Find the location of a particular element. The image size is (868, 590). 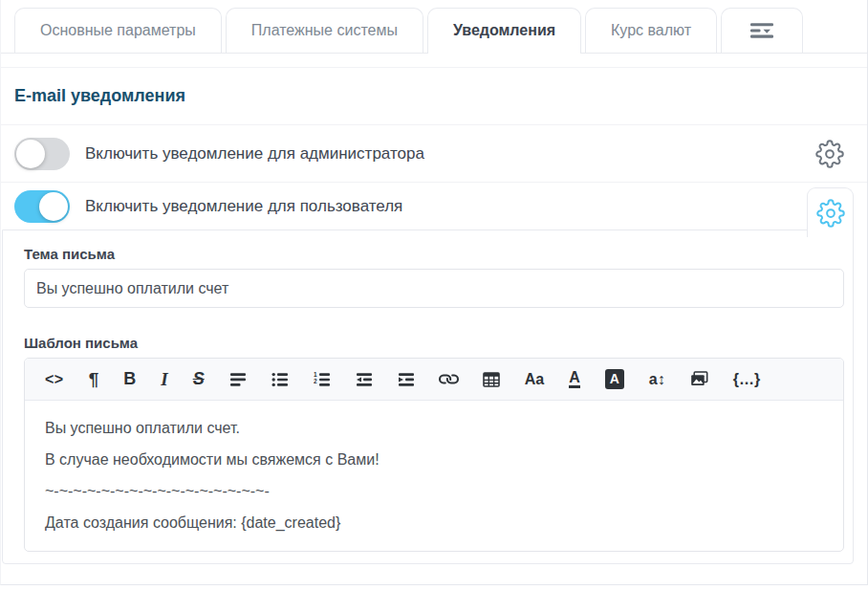

indent-icon is located at coordinates (406, 380).